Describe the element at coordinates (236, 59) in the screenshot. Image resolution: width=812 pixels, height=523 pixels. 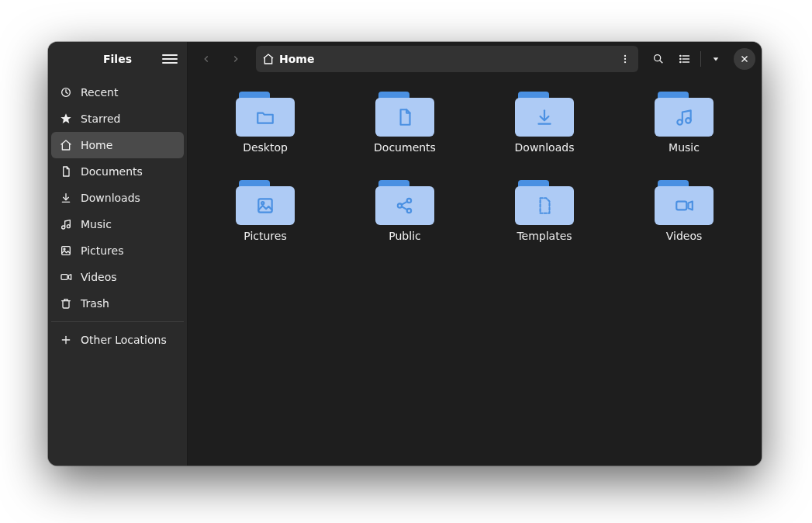
I see `forward-button` at that location.